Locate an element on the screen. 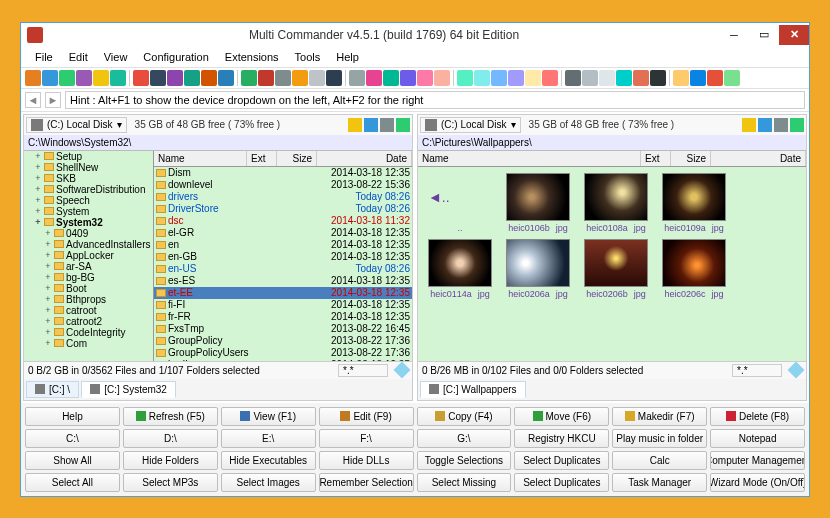  tree-item: +SoftwareDistribution is located at coordinates (88, 190).